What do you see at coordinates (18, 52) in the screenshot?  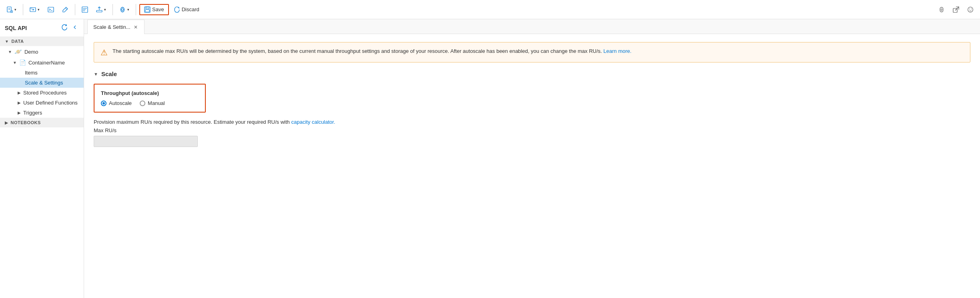 I see `demo-db-icon: 🪐` at bounding box center [18, 52].